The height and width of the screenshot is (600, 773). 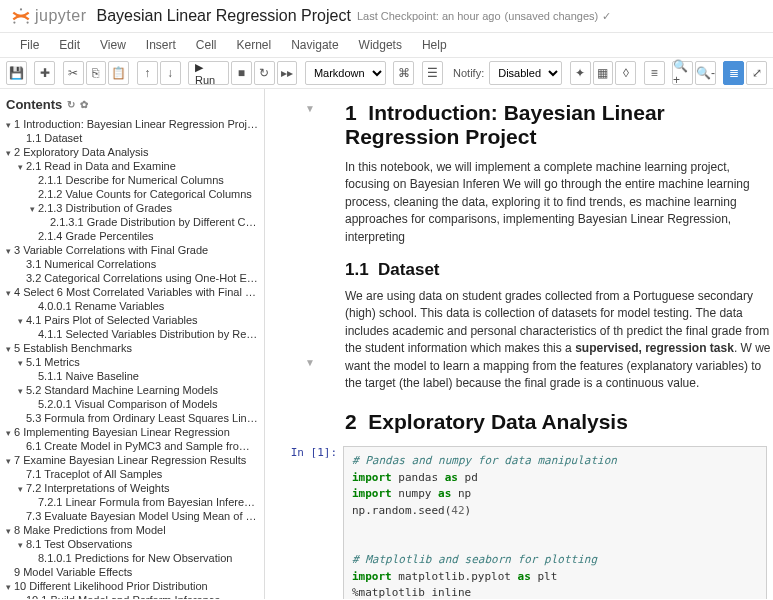 I want to click on cut-button: ✂, so click(x=74, y=73).